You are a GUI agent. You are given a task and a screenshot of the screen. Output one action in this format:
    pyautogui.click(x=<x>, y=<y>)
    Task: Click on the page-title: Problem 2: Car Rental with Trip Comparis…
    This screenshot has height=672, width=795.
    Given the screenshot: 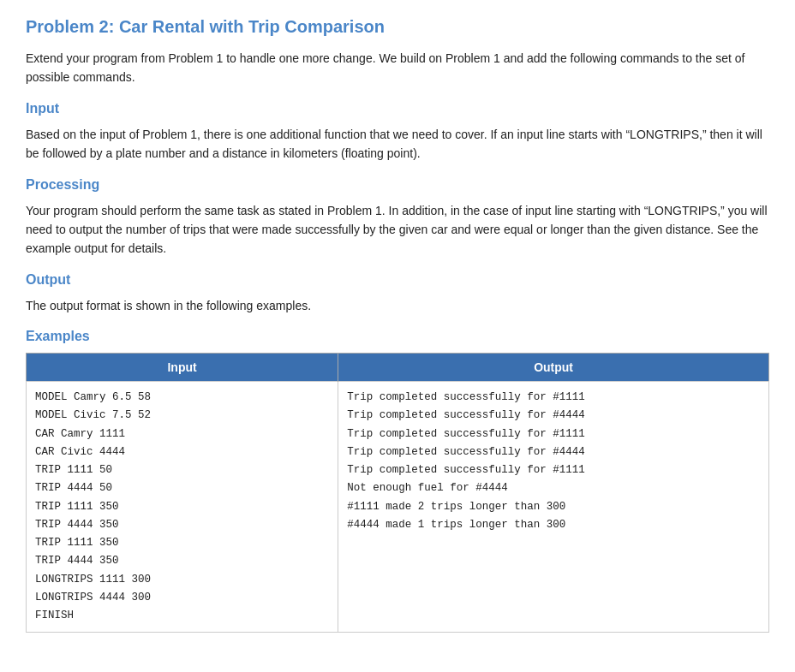 What is the action you would take?
    pyautogui.click(x=398, y=27)
    